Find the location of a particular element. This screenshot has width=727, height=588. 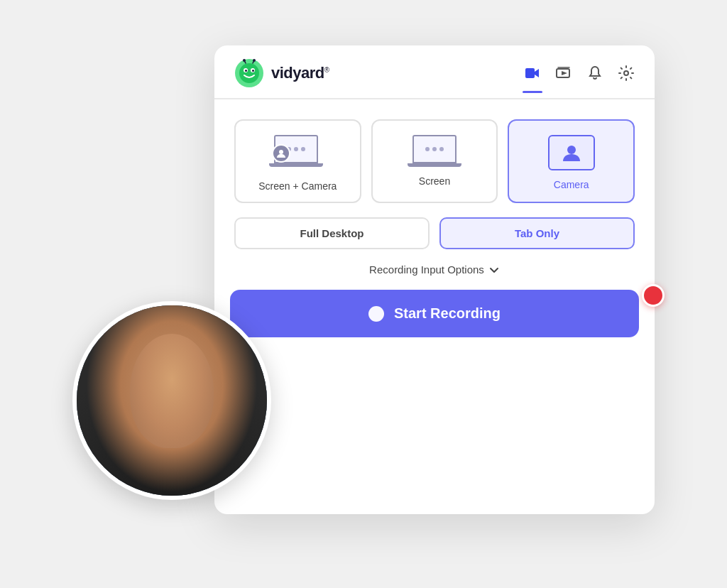

camera-icon is located at coordinates (572, 153).